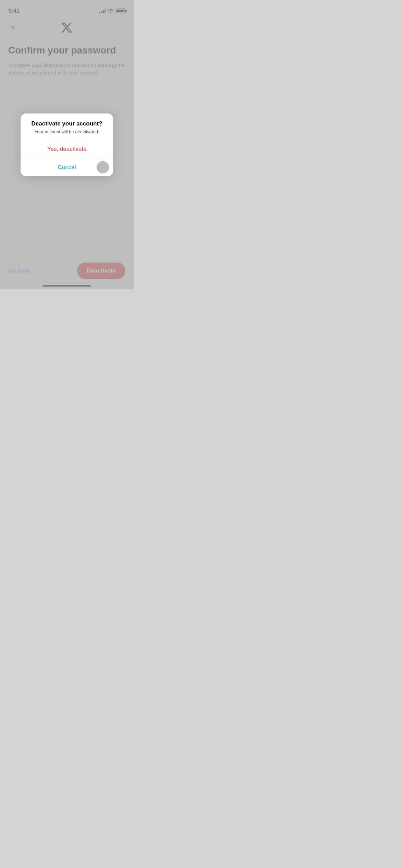 The height and width of the screenshot is (868, 401). Describe the element at coordinates (67, 167) in the screenshot. I see `cancel-button: Cancel` at that location.